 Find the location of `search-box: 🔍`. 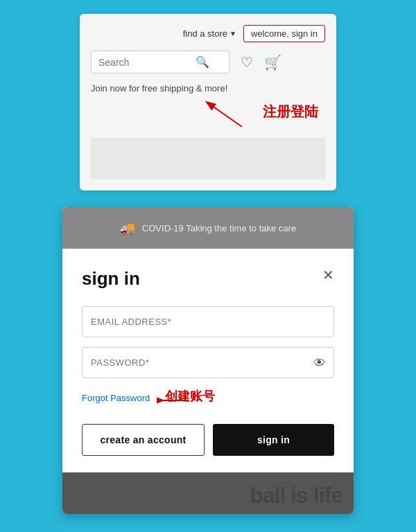

search-box: 🔍 is located at coordinates (160, 62).